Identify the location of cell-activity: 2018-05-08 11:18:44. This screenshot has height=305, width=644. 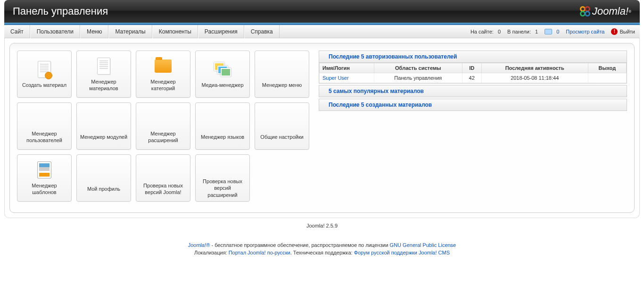
(535, 78).